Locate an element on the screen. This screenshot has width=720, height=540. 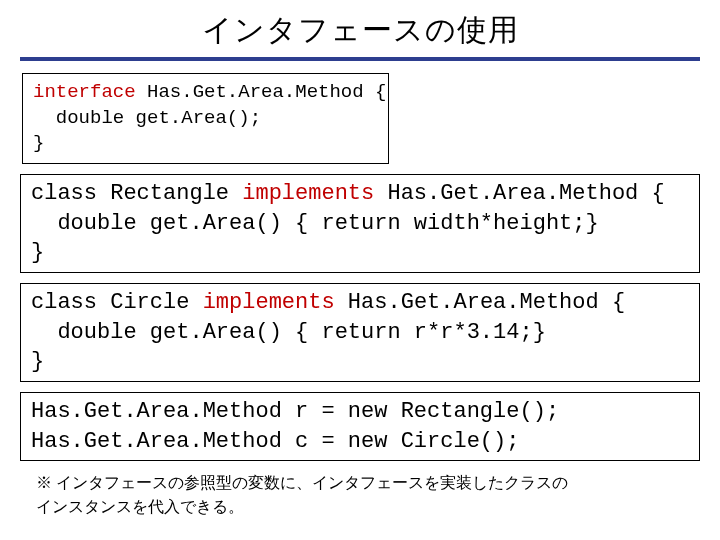
code-text: Has.Get.Area.Method c = new Circle(); is located at coordinates (275, 442).